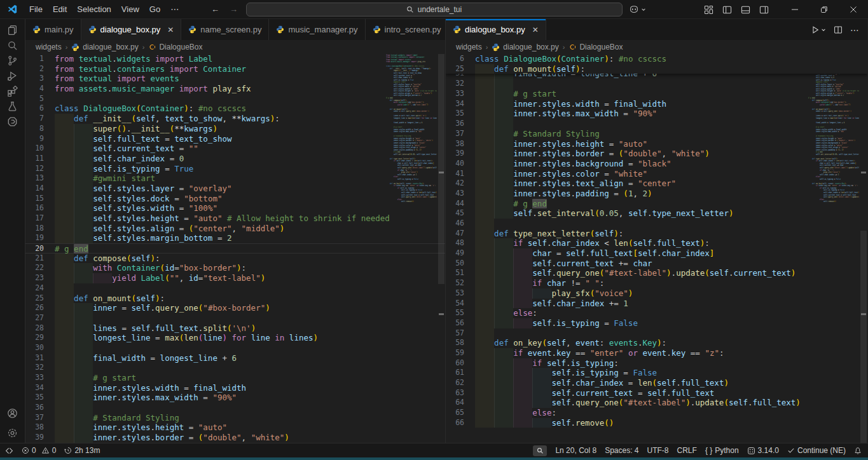  I want to click on coding-time-indicator: 2h 13m, so click(82, 450).